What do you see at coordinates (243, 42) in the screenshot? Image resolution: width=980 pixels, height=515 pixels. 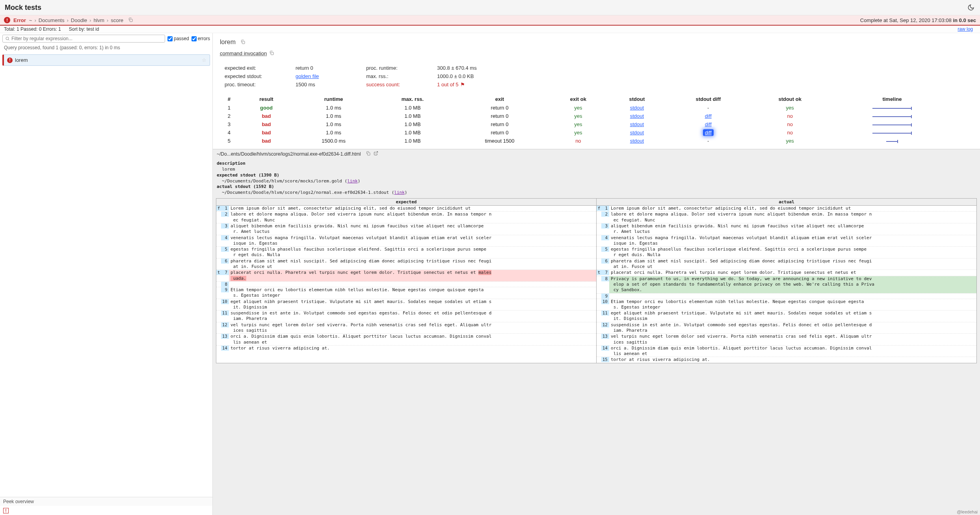 I see `copy-title-icon` at bounding box center [243, 42].